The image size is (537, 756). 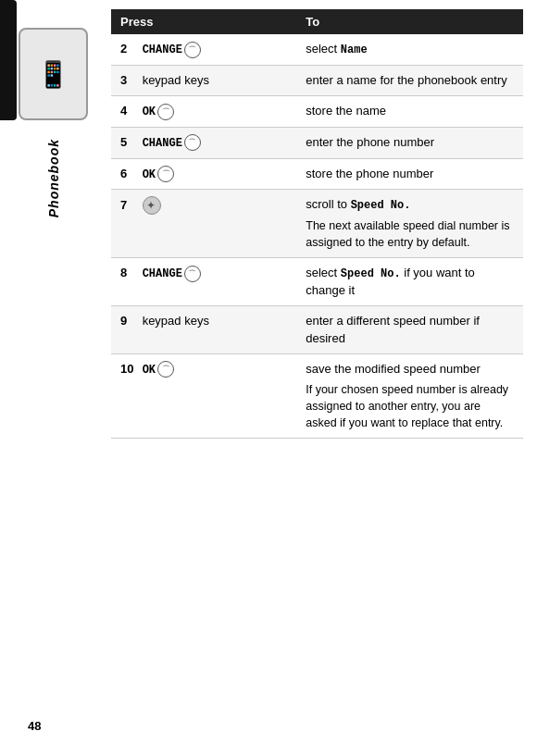 I want to click on row-number: 2, so click(x=130, y=49).